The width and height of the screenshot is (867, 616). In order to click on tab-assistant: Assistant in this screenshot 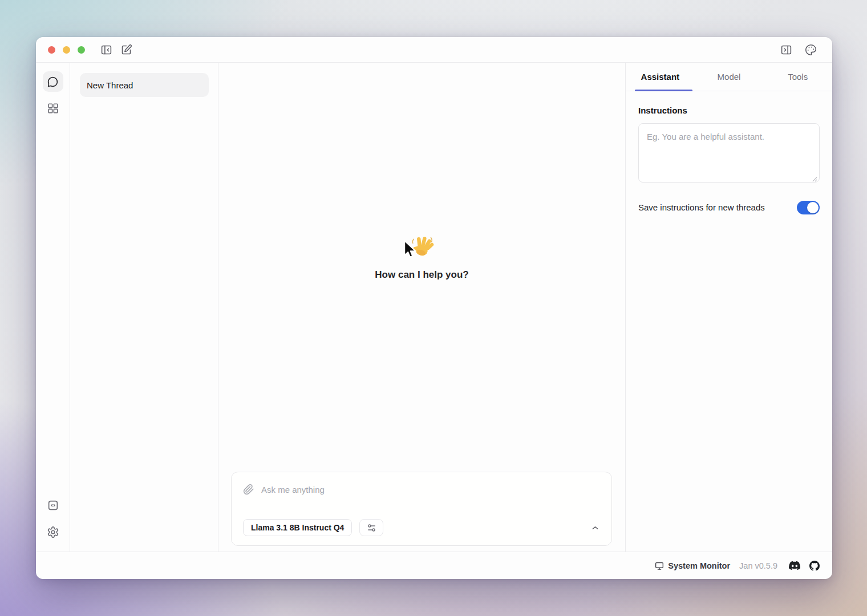, I will do `click(661, 76)`.